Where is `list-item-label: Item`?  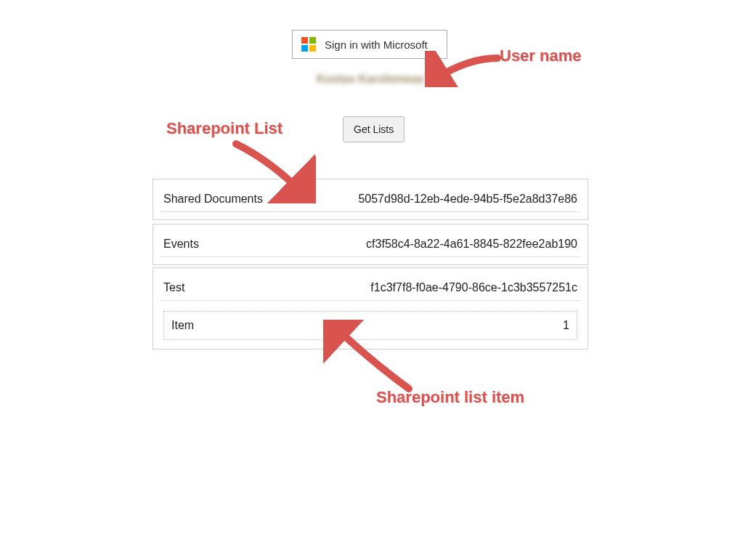 list-item-label: Item is located at coordinates (183, 325).